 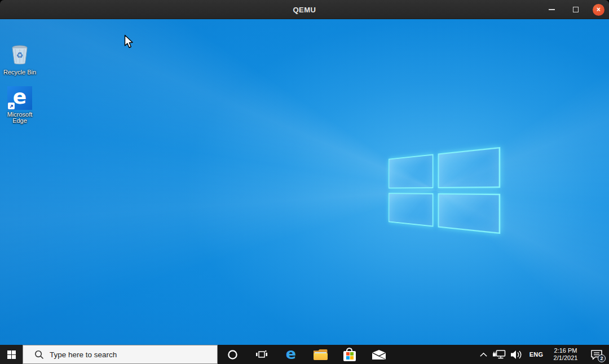 What do you see at coordinates (291, 354) in the screenshot?
I see `edge-e-icon: e` at bounding box center [291, 354].